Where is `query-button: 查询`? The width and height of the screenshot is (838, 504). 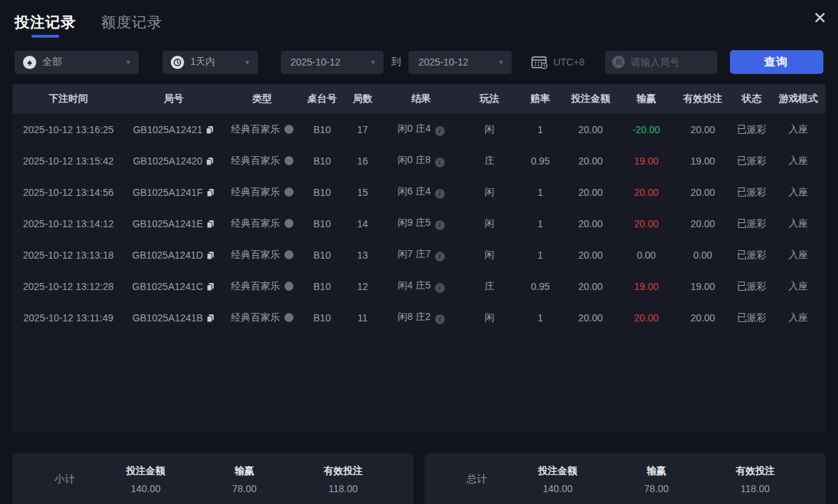 query-button: 查询 is located at coordinates (777, 62).